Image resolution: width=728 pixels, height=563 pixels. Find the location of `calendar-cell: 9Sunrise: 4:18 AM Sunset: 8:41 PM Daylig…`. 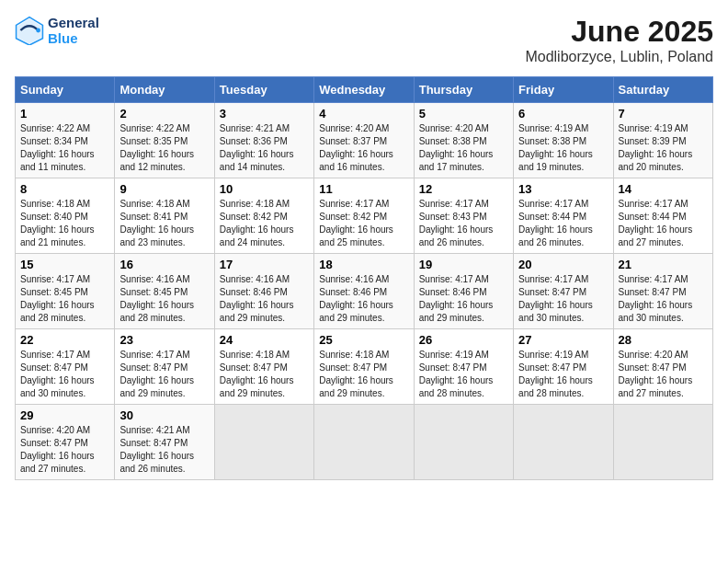

calendar-cell: 9Sunrise: 4:18 AM Sunset: 8:41 PM Daylig… is located at coordinates (165, 216).